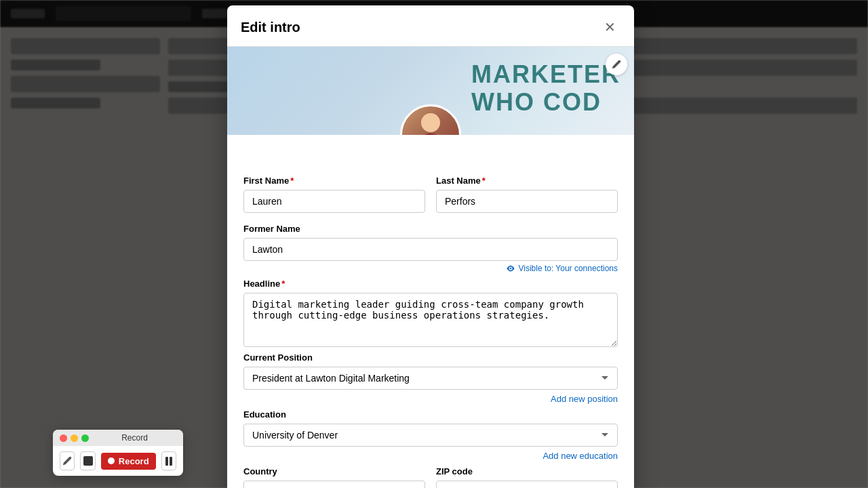 The height and width of the screenshot is (488, 868). Describe the element at coordinates (87, 461) in the screenshot. I see `square-control` at that location.